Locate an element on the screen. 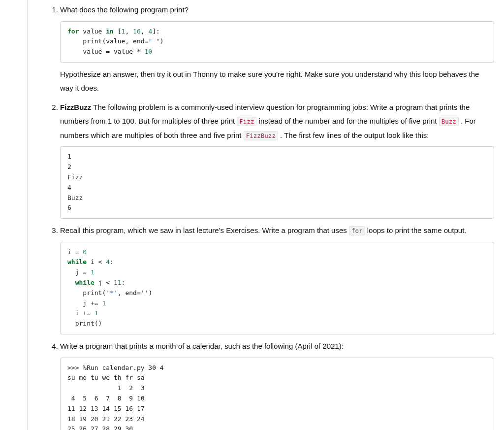  exercise-1-question: What does the following program print? is located at coordinates (124, 10).